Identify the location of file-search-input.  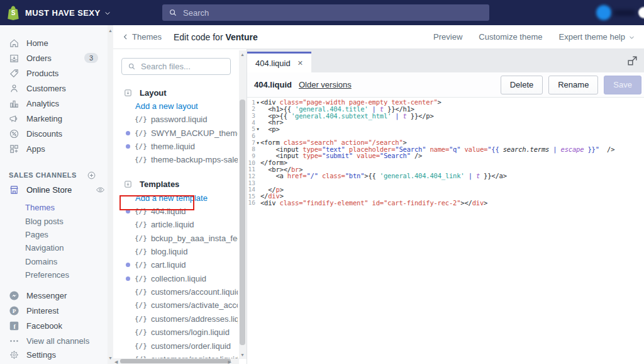
(182, 67).